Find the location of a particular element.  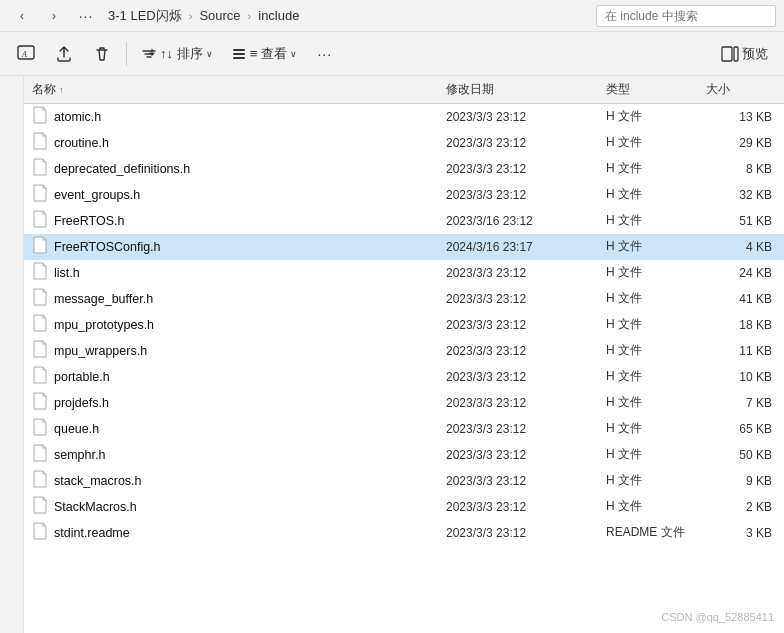

table-row: croutine.h 2023/3/3 23:12 H 文件 29 KB is located at coordinates (404, 143).